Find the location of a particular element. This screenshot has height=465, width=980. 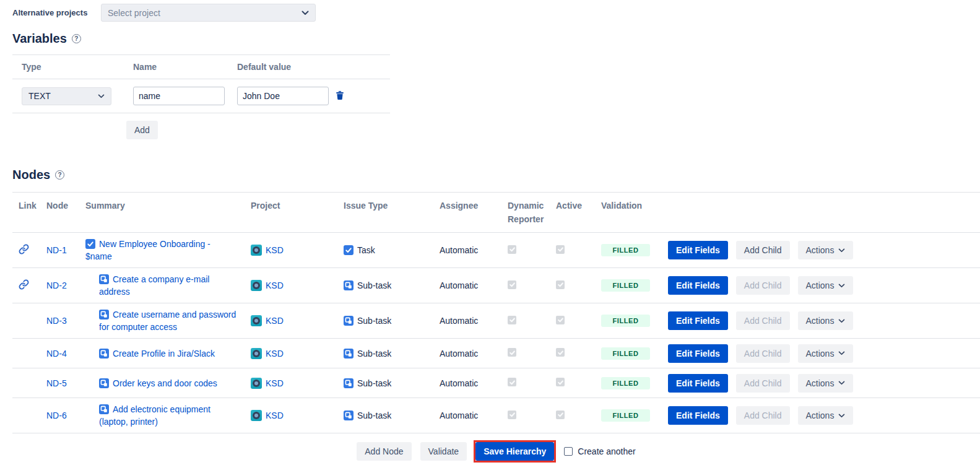

summary-link: Create Profile in Jira/Slack is located at coordinates (163, 354).